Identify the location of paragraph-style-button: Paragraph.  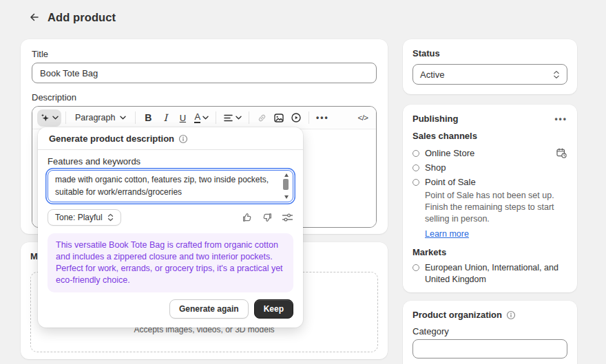
(101, 118).